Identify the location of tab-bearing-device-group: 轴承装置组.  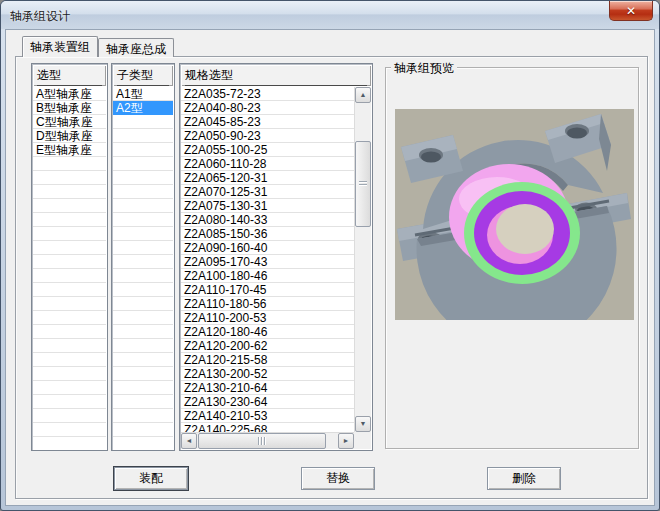
(60, 46).